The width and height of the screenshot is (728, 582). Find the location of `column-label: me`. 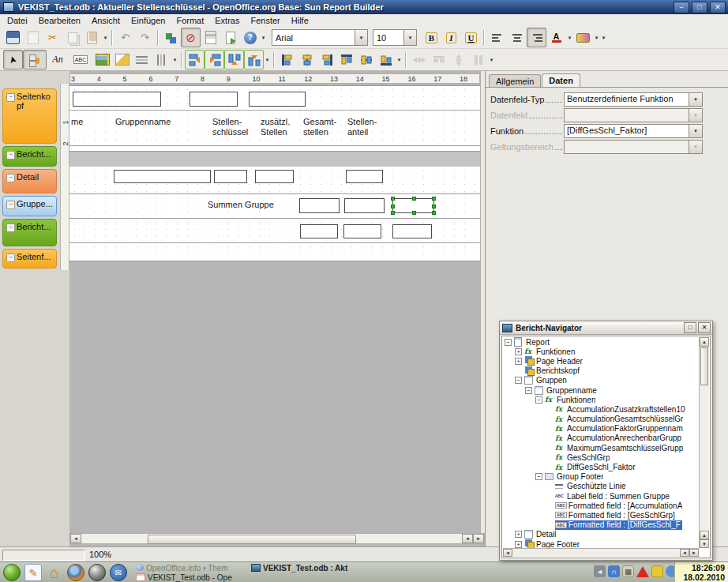

column-label: me is located at coordinates (77, 122).